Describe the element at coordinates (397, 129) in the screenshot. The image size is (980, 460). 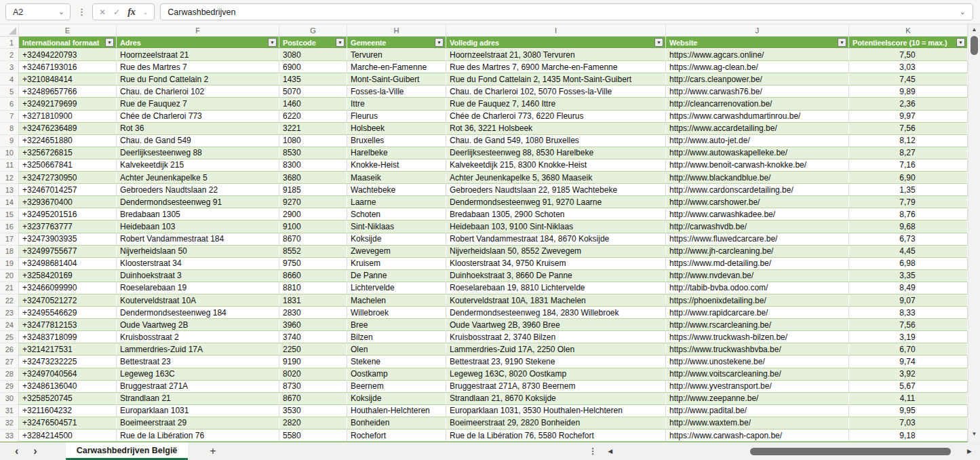
I see `cell-gemeente: Holsbeek` at that location.